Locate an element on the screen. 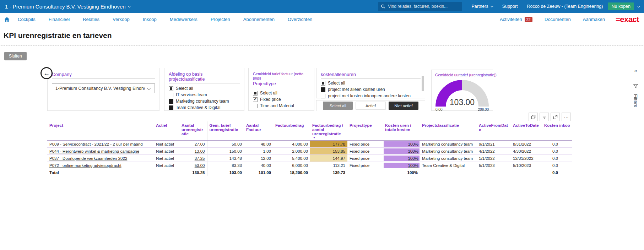 Image resolution: width=644 pixels, height=250 pixels. col-ratio: Factuurbedrag / aantal urenregistratie▼ is located at coordinates (329, 131).